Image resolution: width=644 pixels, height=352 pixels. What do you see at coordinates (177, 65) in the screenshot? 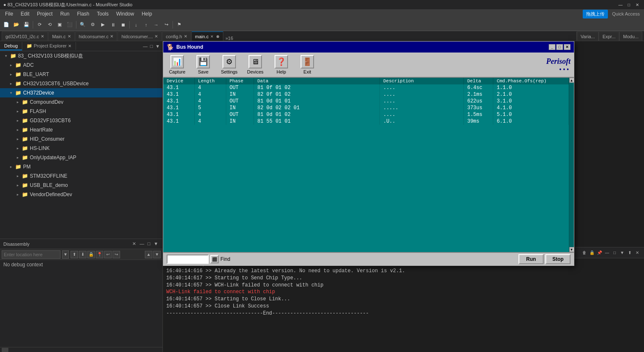
I see `bh-capture-btn: 📊 Capture` at bounding box center [177, 65].